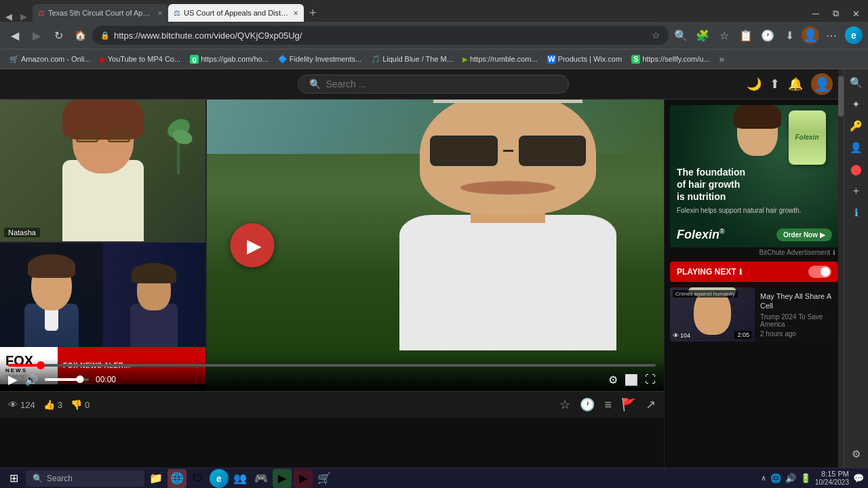 This screenshot has height=488, width=868. Describe the element at coordinates (768, 35) in the screenshot. I see `nav-history-icon: 🕐` at that location.